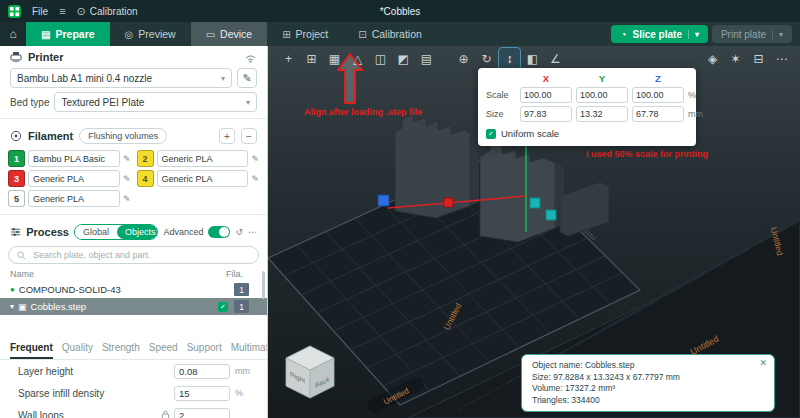  Describe the element at coordinates (138, 232) in the screenshot. I see `toggle-objects: Objects` at that location.